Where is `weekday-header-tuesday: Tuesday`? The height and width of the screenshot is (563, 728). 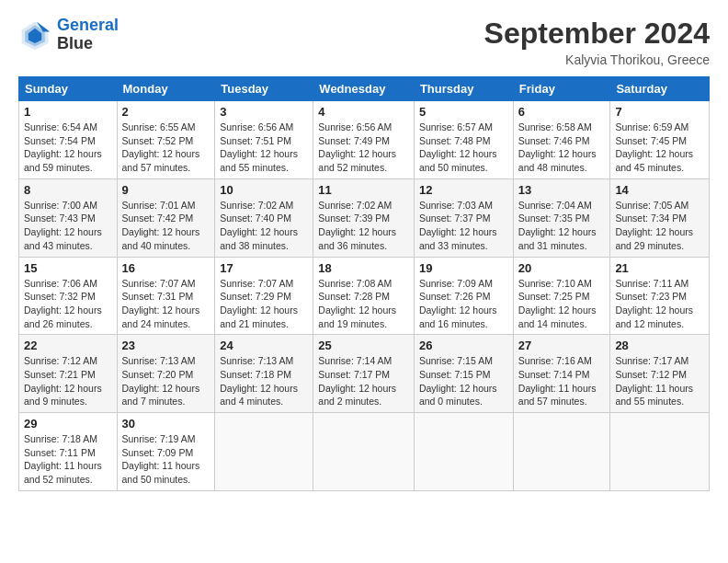
weekday-header-tuesday: Tuesday is located at coordinates (265, 89).